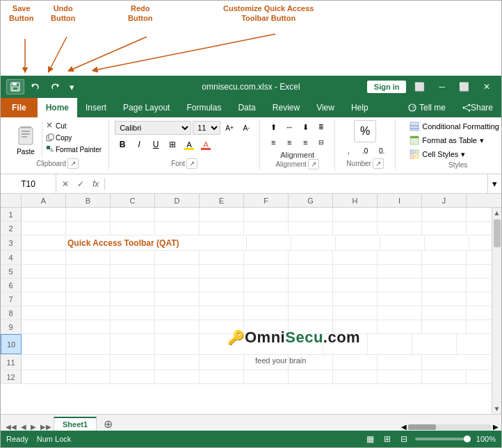 The width and height of the screenshot is (502, 448). I want to click on horizontal-scroll-left-button: ◀, so click(404, 426).